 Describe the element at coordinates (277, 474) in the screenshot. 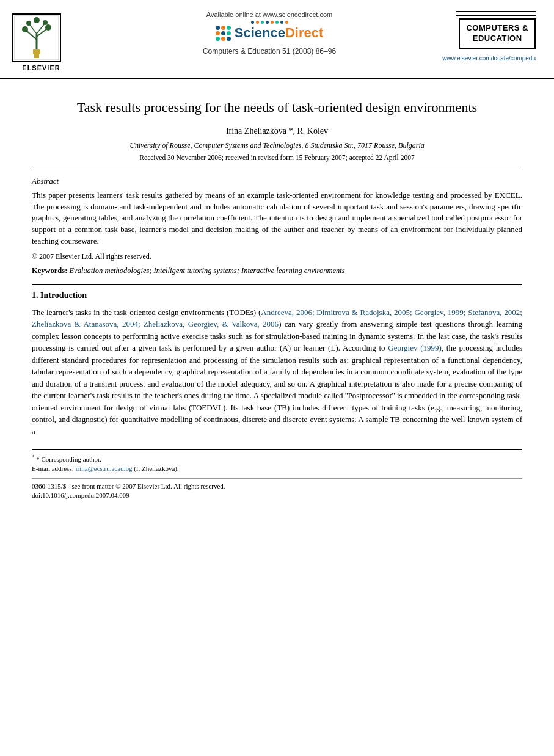

I see `footer-section: * * Corresponding author. E-mail address…` at that location.